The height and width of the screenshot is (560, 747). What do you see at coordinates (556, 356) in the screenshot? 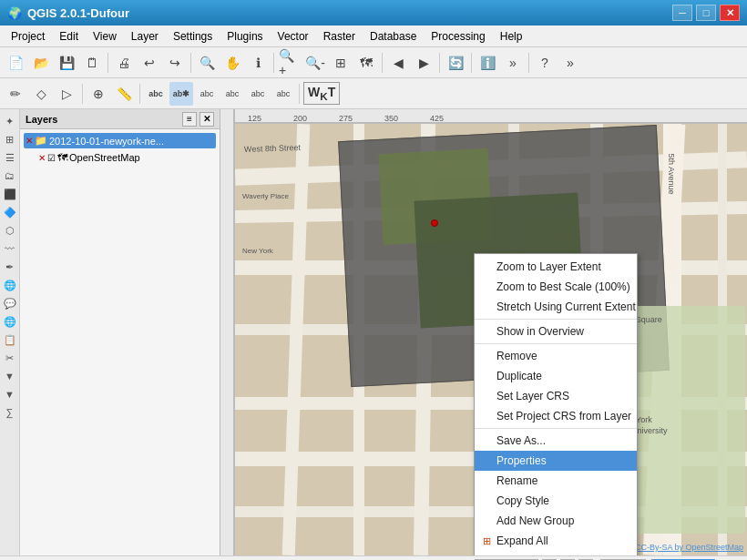
I see `ctx-remove: Remove` at bounding box center [556, 356].